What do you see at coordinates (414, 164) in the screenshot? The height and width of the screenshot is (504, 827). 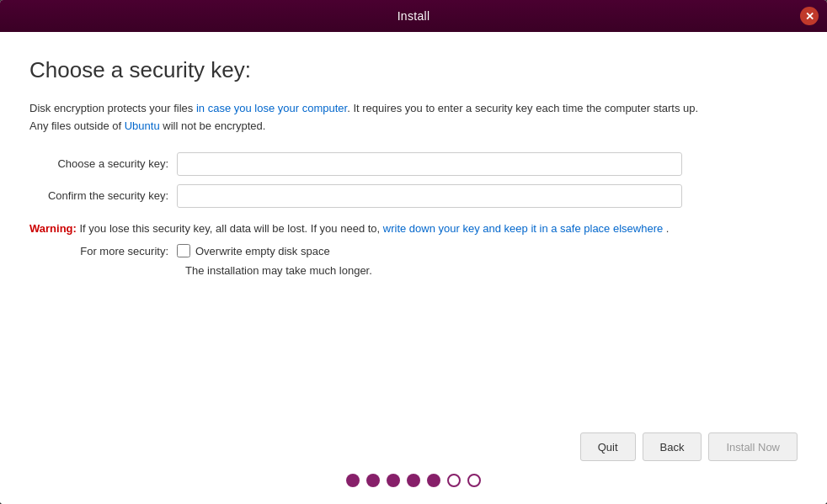 I see `key-row: Choose a security key:` at bounding box center [414, 164].